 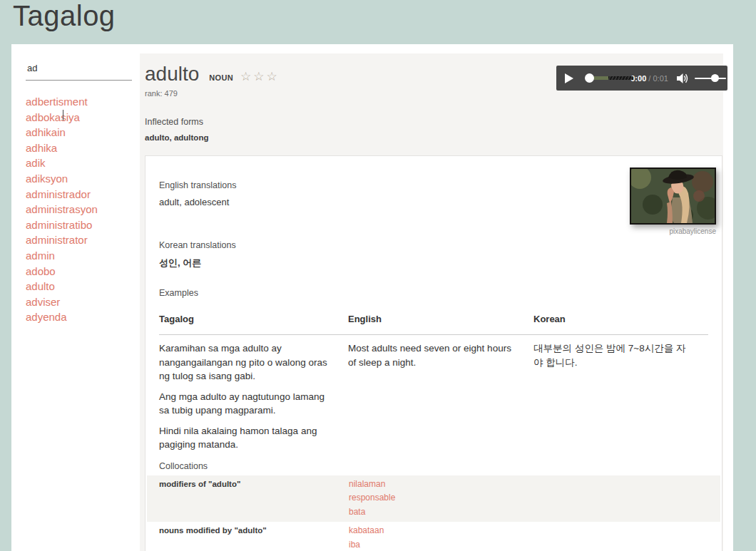 What do you see at coordinates (620, 362) in the screenshot?
I see `example-korean: 대부분의 성인은 밤에 7~8시간을 자야 합니다.` at bounding box center [620, 362].